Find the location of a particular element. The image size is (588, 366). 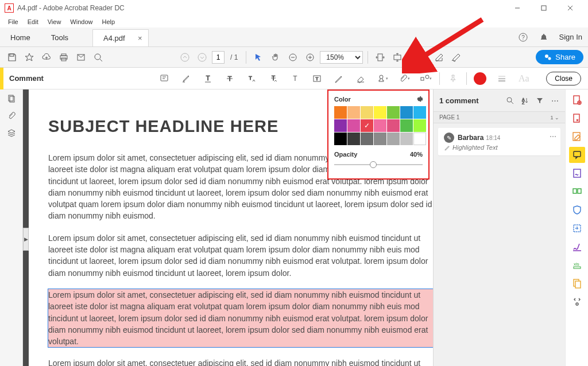

highlight-icon is located at coordinates (186, 79).